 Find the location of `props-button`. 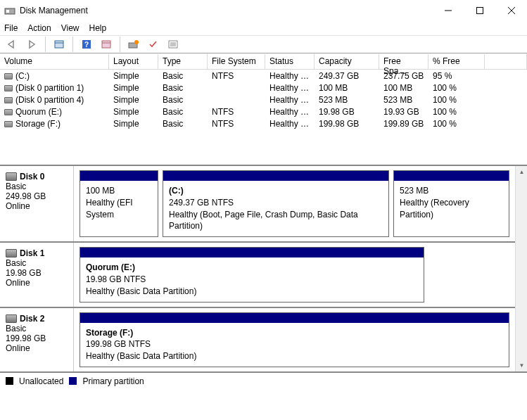

props-button is located at coordinates (59, 44).